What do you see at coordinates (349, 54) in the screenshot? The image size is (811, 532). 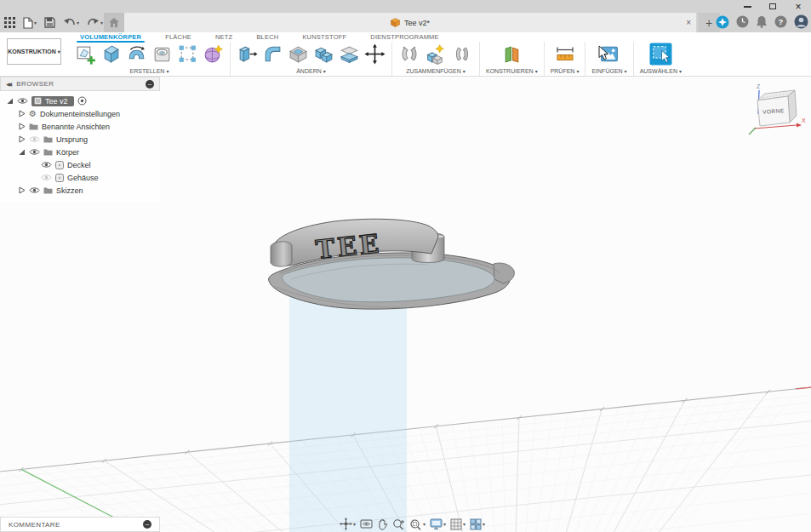 I see `offset-face-icon` at bounding box center [349, 54].